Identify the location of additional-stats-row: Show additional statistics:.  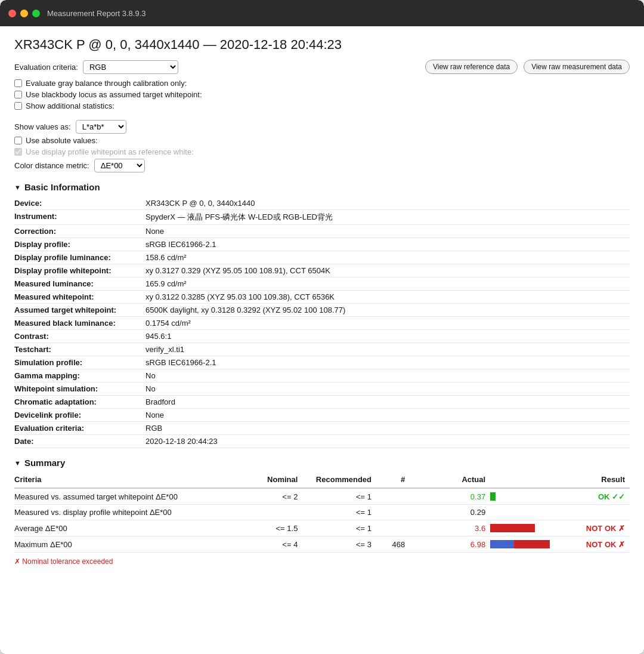
(322, 106).